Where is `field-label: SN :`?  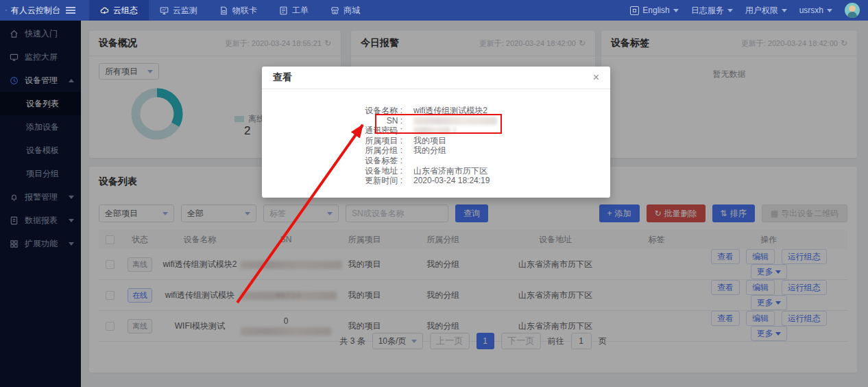 field-label: SN : is located at coordinates (332, 121).